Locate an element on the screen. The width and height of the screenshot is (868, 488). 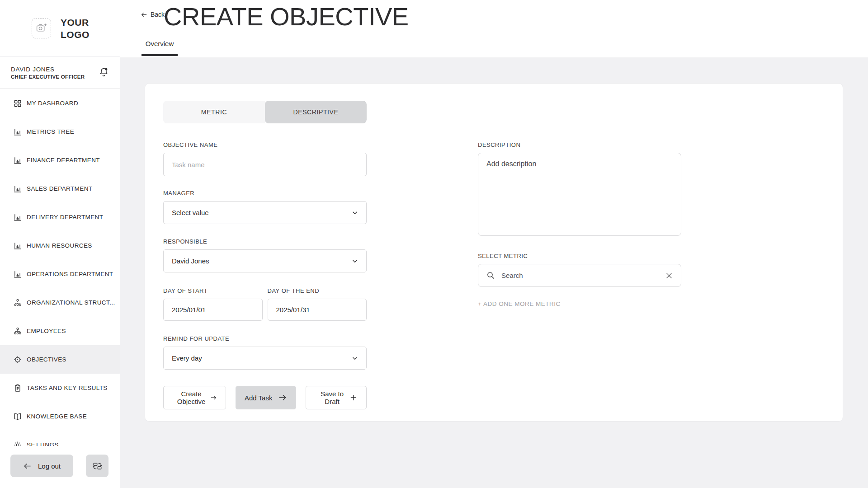
sidebar-item-label: HUMAN RESOURCES is located at coordinates (60, 246).